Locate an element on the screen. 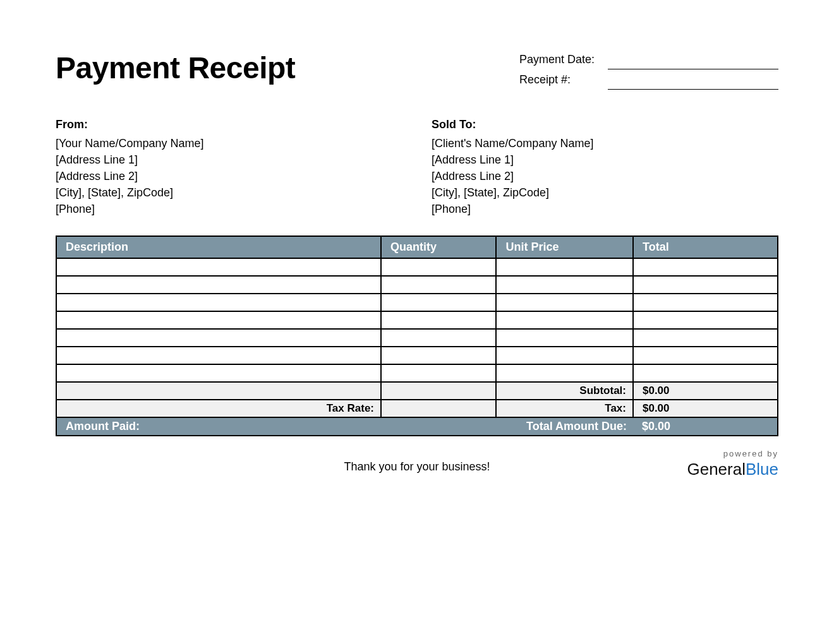 The width and height of the screenshot is (834, 644). total-due-value: $0.00 is located at coordinates (705, 426).